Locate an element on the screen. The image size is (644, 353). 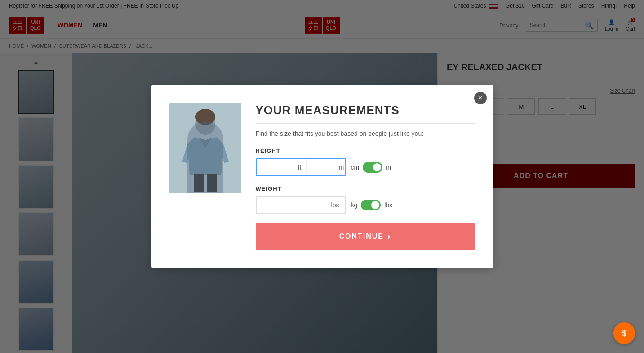
weight-kg-label: kg is located at coordinates (354, 205).